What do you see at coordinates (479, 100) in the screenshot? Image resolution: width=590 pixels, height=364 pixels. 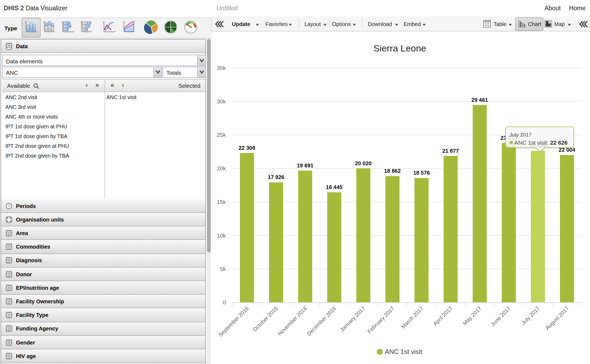 I see `svg-text: 29 461` at bounding box center [479, 100].